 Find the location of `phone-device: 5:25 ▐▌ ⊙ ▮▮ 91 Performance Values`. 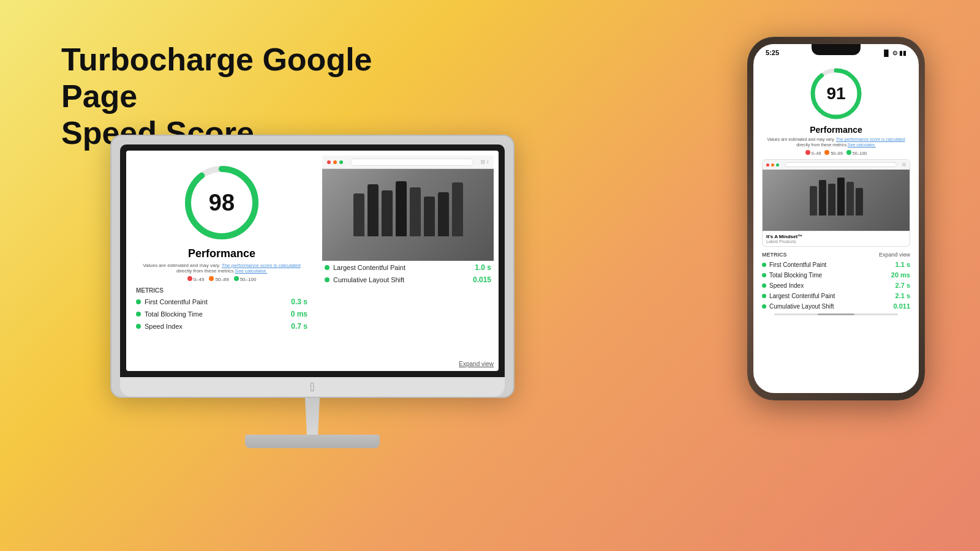

phone-device: 5:25 ▐▌ ⊙ ▮▮ 91 Performance Values is located at coordinates (836, 219).